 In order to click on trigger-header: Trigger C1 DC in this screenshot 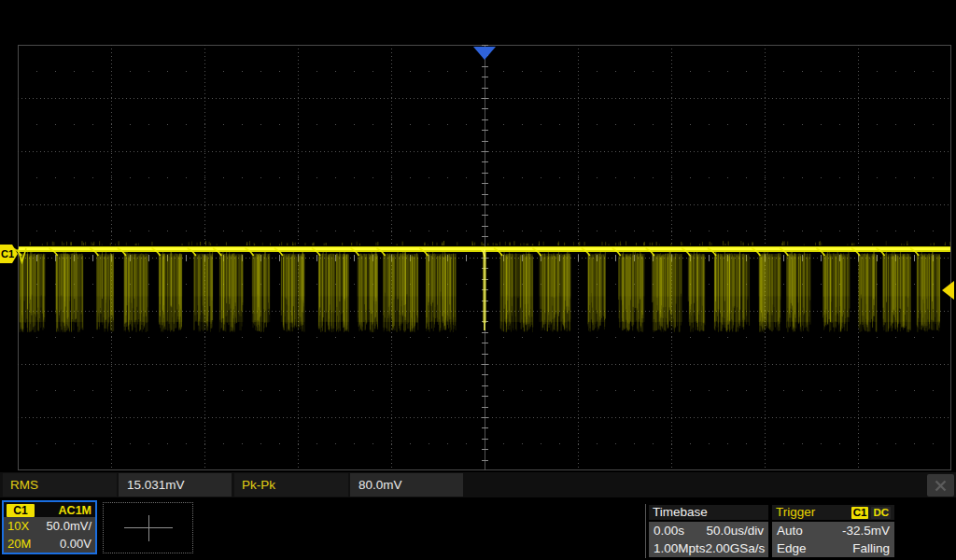, I will do `click(833, 512)`.